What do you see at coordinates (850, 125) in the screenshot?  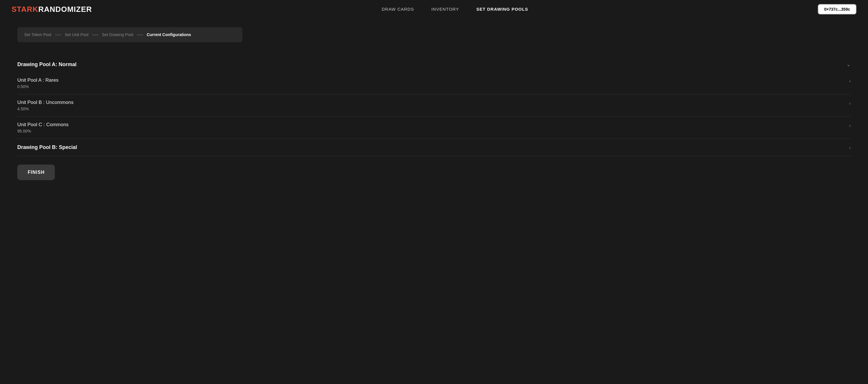 I see `chevron-right-icon-c: ‹` at bounding box center [850, 125].